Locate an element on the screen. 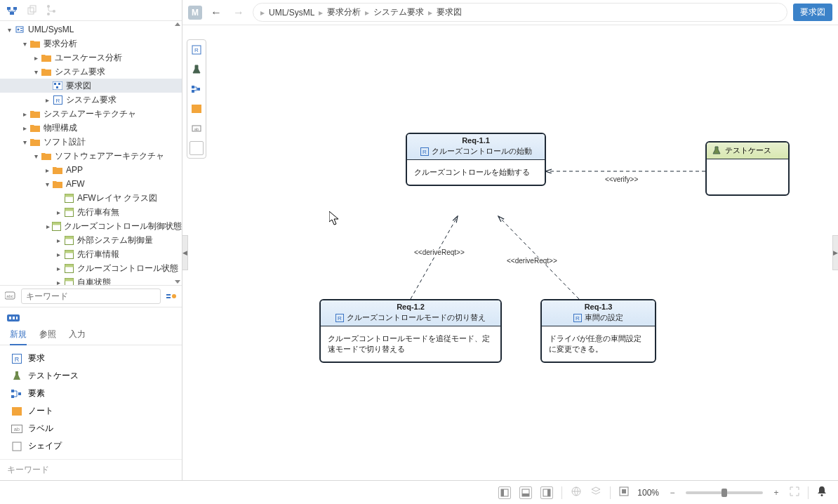 This screenshot has height=504, width=838. crumb: 要求図 is located at coordinates (449, 13).